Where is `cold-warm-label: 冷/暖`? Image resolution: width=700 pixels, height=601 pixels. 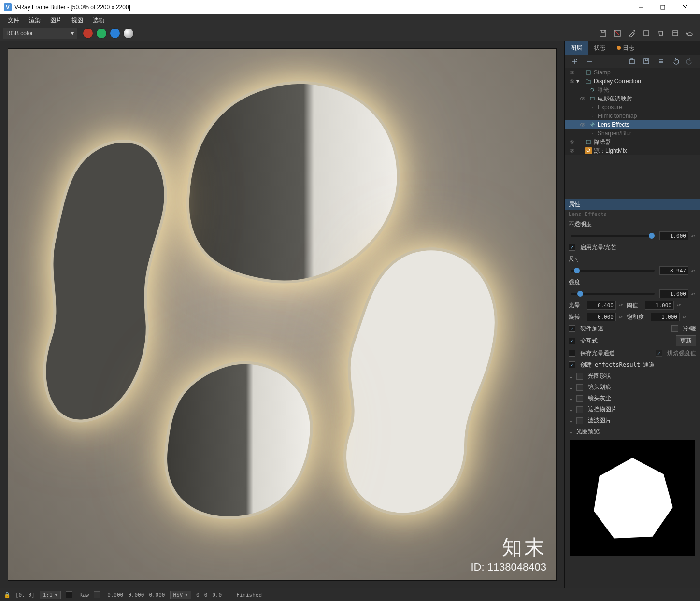 cold-warm-label: 冷/暖 is located at coordinates (690, 329).